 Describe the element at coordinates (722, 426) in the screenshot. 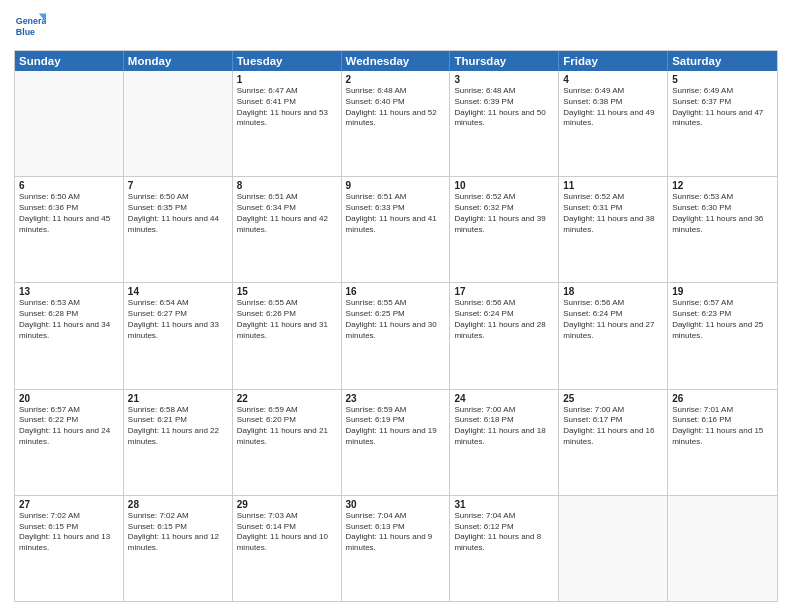

I see `day-info: Sunrise: 7:01 AM Sunset: 6:16 PM Dayligh…` at that location.